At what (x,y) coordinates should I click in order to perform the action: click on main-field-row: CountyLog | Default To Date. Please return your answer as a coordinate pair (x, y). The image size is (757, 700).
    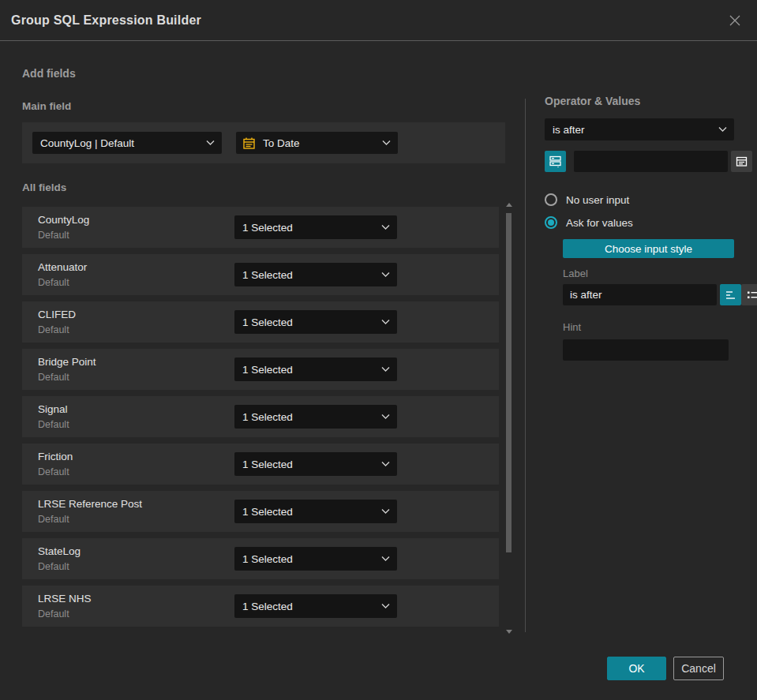
    Looking at the image, I should click on (264, 143).